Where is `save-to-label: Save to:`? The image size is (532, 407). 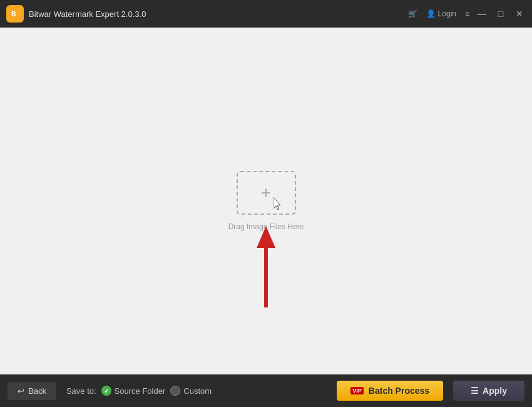 save-to-label: Save to: is located at coordinates (81, 391).